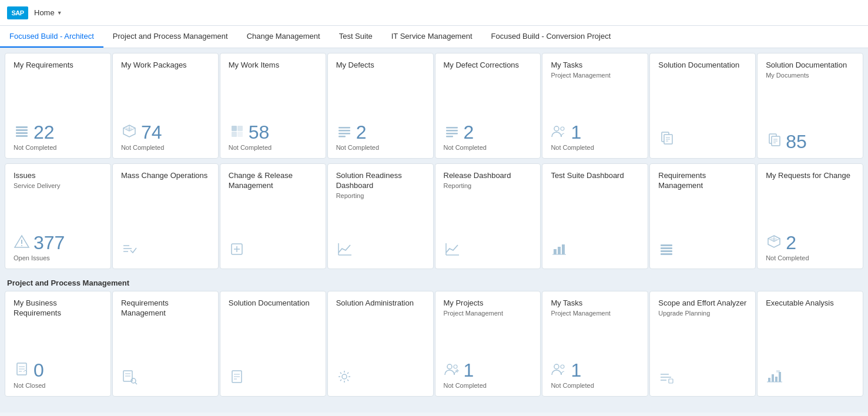 The height and width of the screenshot is (416, 868). What do you see at coordinates (60, 13) in the screenshot?
I see `home-arrow: ▼` at bounding box center [60, 13].